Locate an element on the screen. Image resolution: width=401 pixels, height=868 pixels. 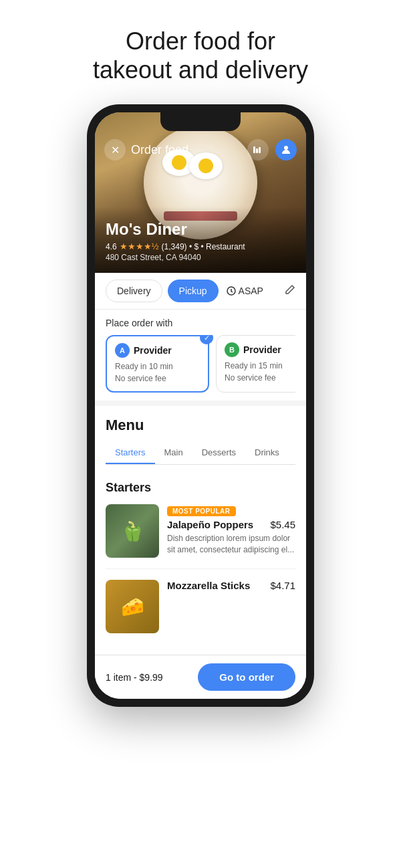
menu-section: Menu Starters Main Desserts Drinks Sweet… is located at coordinates (200, 435).